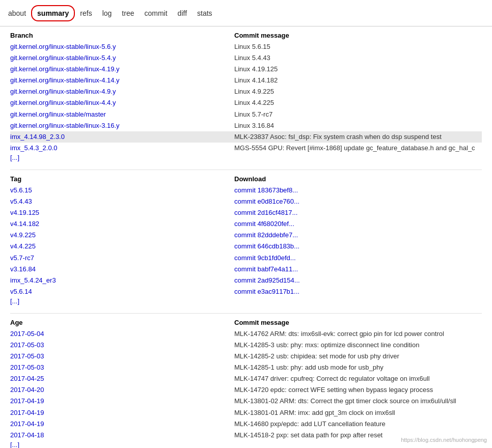 Image resolution: width=492 pixels, height=448 pixels. I want to click on download-header: Download, so click(358, 179).